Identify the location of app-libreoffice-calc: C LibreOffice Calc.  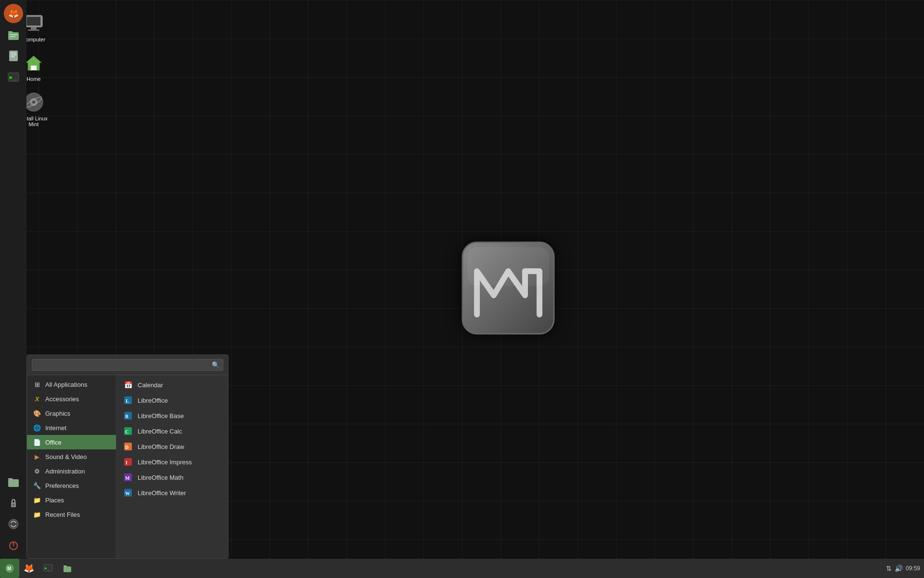
(172, 431).